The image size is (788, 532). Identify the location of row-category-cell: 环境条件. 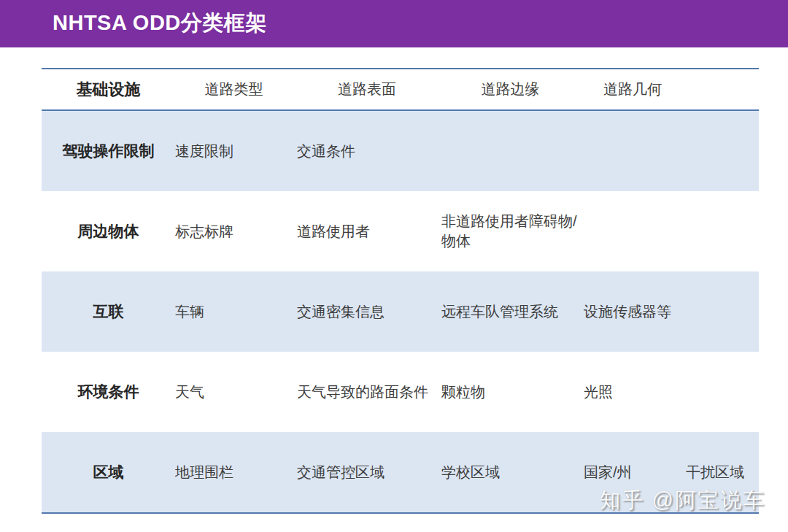
(108, 392).